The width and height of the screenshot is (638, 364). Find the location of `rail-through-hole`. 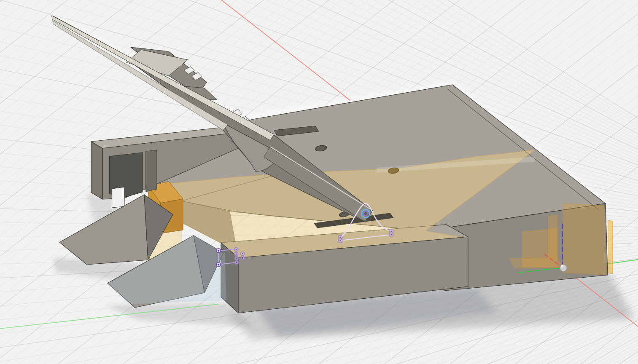

rail-through-hole is located at coordinates (118, 197).